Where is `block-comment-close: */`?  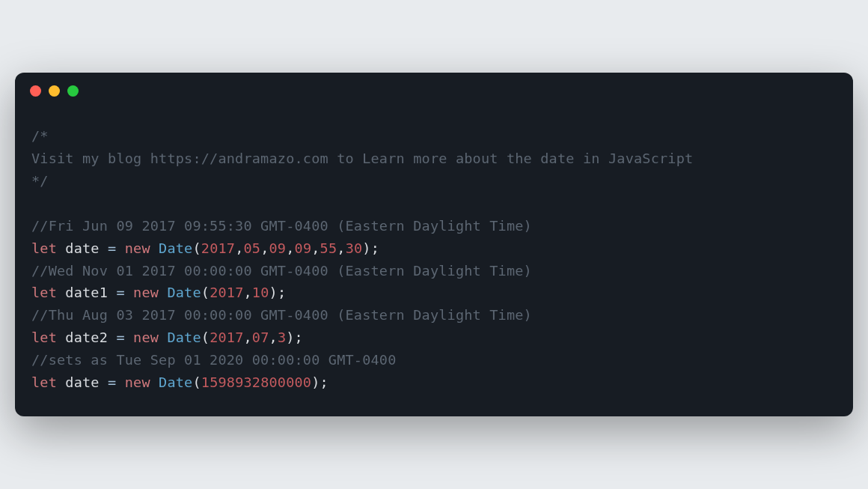 block-comment-close: */ is located at coordinates (40, 181).